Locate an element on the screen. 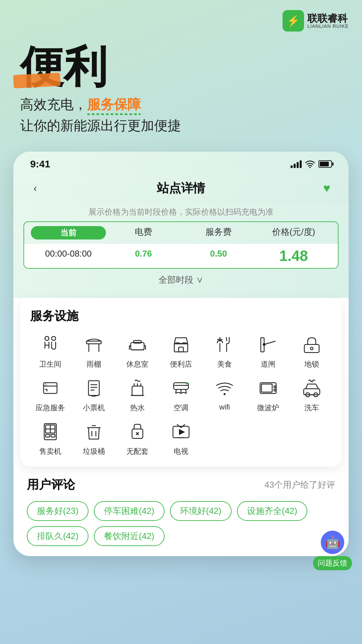 This screenshot has height=644, width=362. service-microwave: 微波炉 is located at coordinates (268, 394).